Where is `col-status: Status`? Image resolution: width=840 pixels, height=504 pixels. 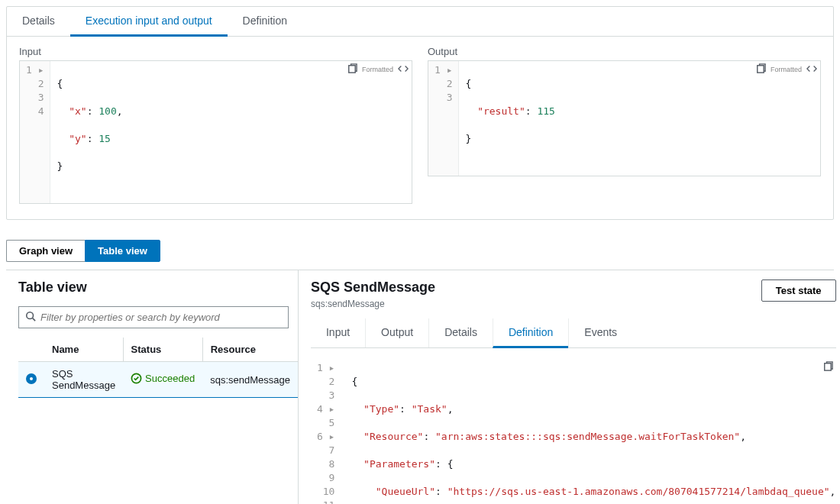
col-status: Status is located at coordinates (163, 350).